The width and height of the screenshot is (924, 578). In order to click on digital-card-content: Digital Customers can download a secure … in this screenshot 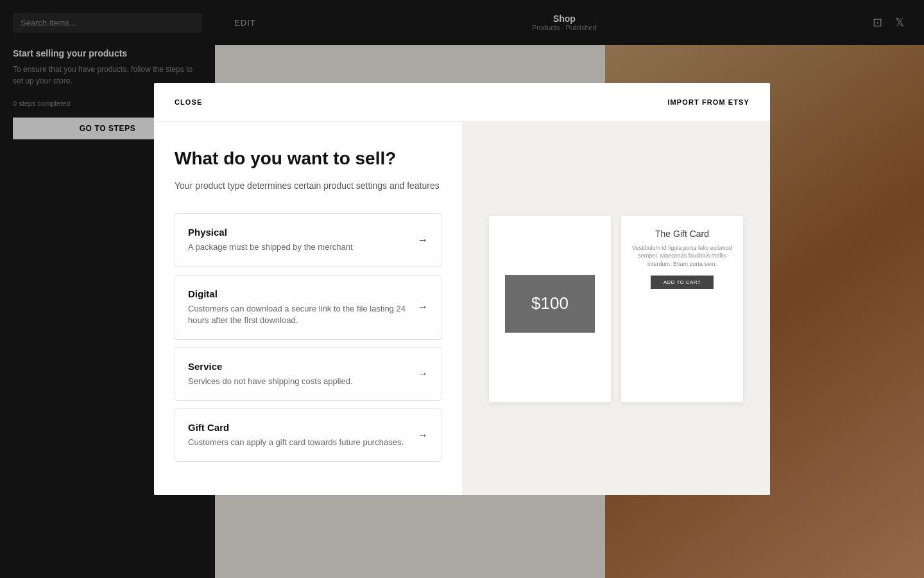, I will do `click(298, 307)`.